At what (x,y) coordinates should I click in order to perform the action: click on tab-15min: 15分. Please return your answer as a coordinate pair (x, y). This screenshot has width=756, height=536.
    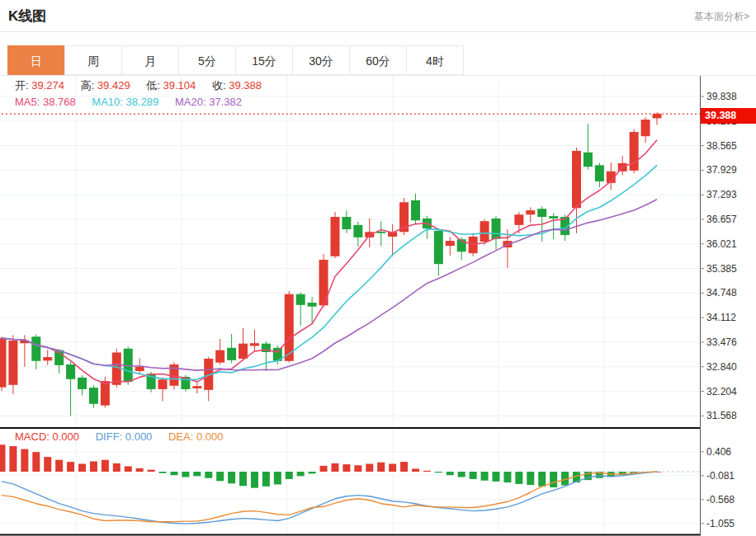
    Looking at the image, I should click on (264, 60).